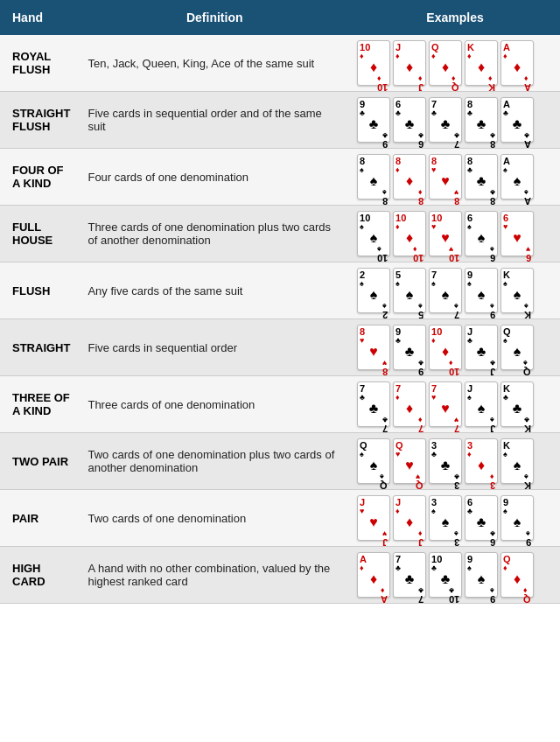  Describe the element at coordinates (39, 462) in the screenshot. I see `hand-name: TWO PAIR` at that location.